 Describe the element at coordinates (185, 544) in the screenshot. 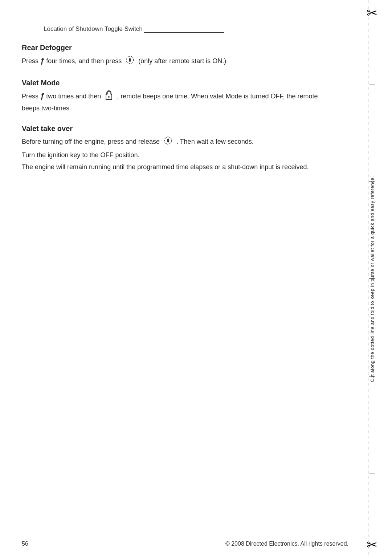

I see `footer: 56 © 2008 Directed Electronics. All righ…` at that location.